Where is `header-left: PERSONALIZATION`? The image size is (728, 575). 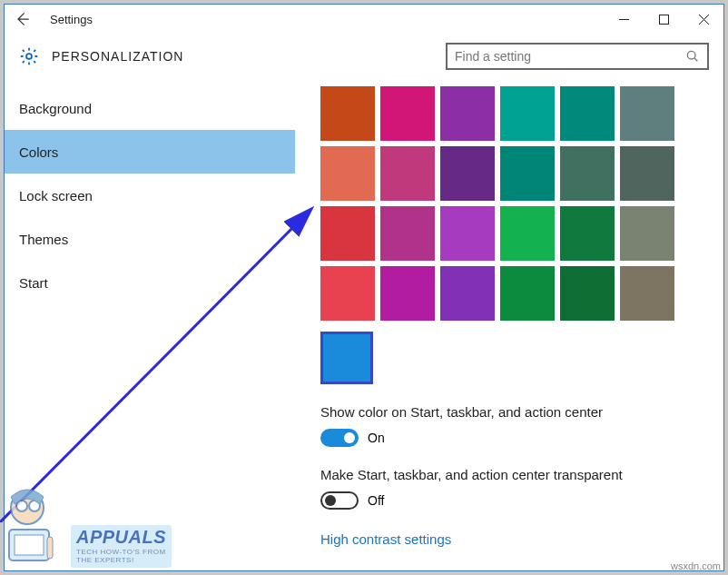 header-left: PERSONALIZATION is located at coordinates (102, 56).